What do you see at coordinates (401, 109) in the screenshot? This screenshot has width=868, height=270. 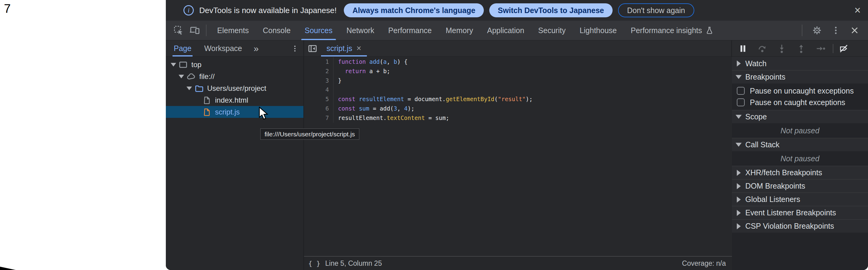 I see `token-pl: ,` at bounding box center [401, 109].